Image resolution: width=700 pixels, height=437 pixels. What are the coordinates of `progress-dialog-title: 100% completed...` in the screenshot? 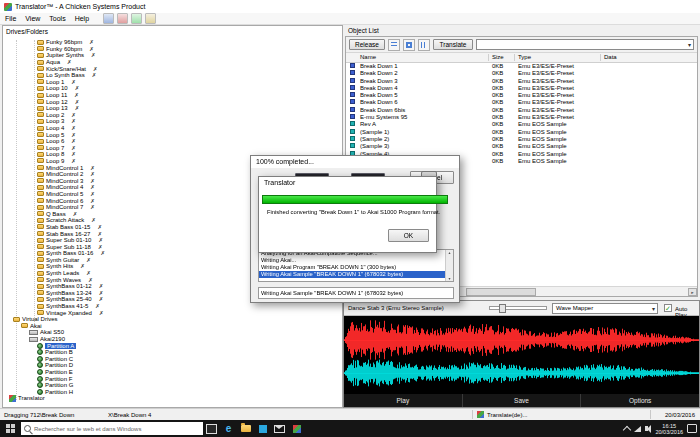 It's located at (355, 162).